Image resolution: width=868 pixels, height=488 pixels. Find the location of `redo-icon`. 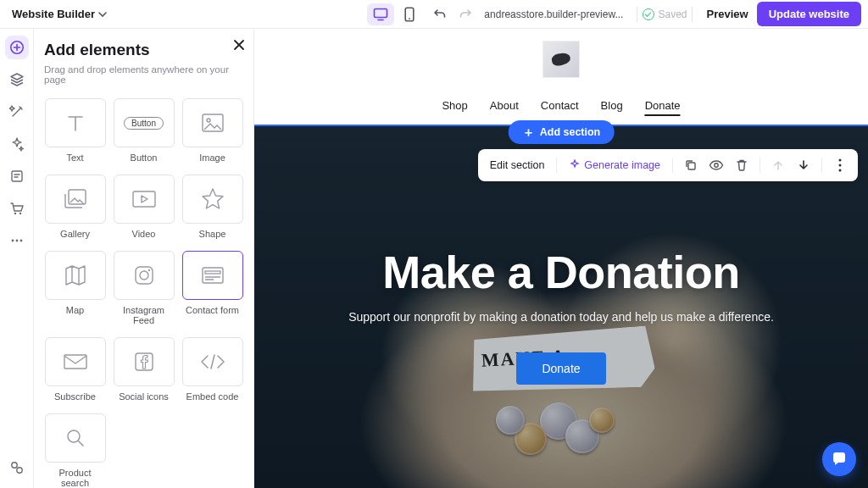

redo-icon is located at coordinates (465, 14).